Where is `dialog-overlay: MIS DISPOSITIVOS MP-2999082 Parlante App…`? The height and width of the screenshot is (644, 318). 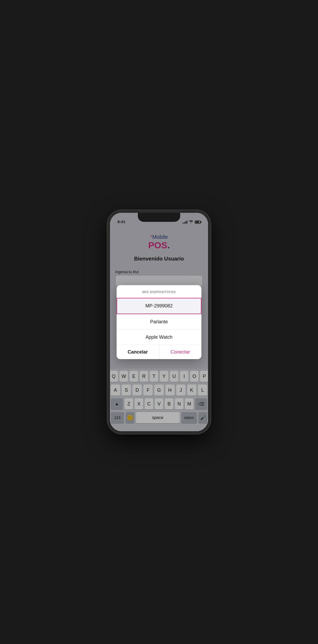 dialog-overlay: MIS DISPOSITIVOS MP-2999082 Parlante App… is located at coordinates (159, 322).